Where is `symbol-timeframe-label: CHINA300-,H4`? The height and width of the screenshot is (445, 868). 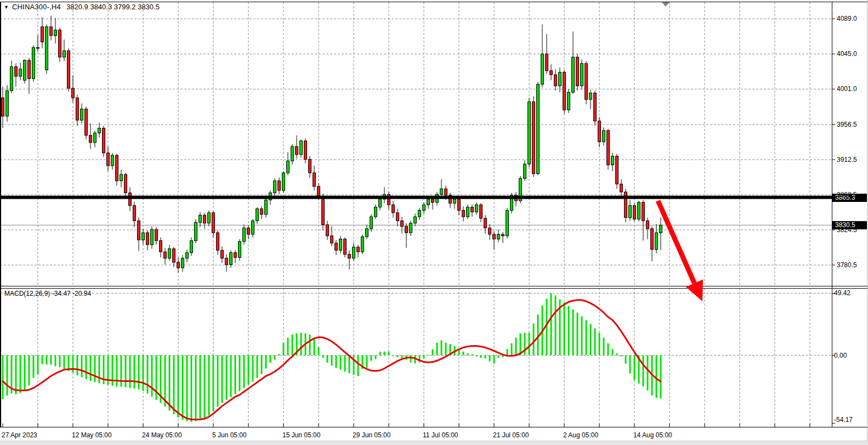
symbol-timeframe-label: CHINA300-,H4 is located at coordinates (36, 7).